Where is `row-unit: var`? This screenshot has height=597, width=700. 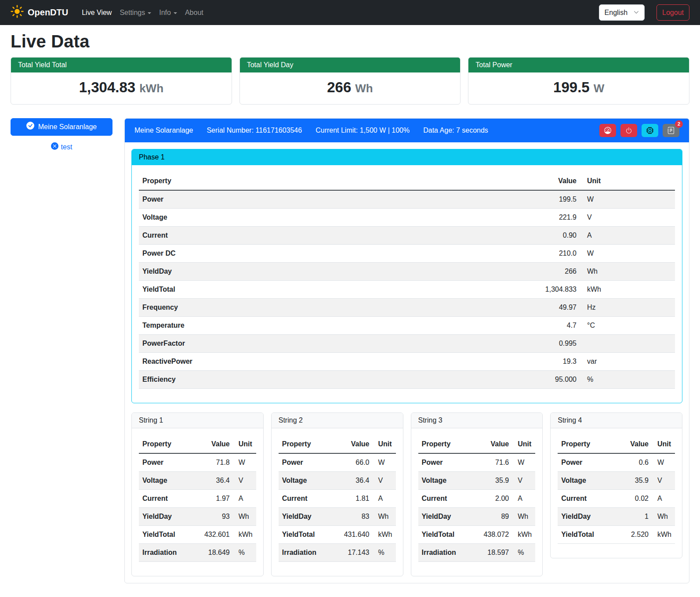 row-unit: var is located at coordinates (627, 362).